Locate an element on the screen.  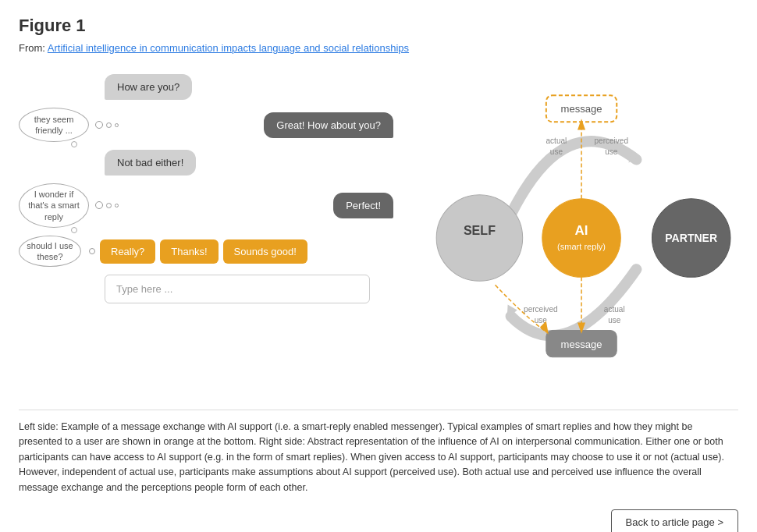
smart-reply-btn-3: Sounds good! is located at coordinates (265, 251).